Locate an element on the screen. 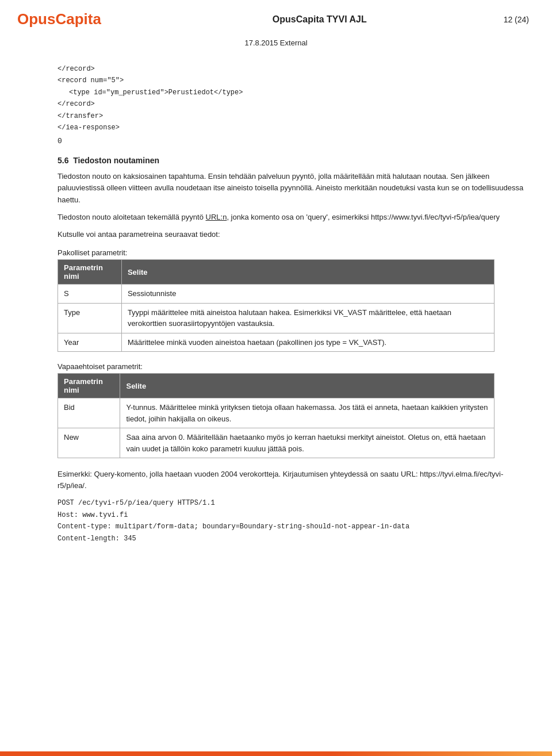 The height and width of the screenshot is (756, 552). section-title: 5.6 Tiedoston noutaminen is located at coordinates (293, 160).